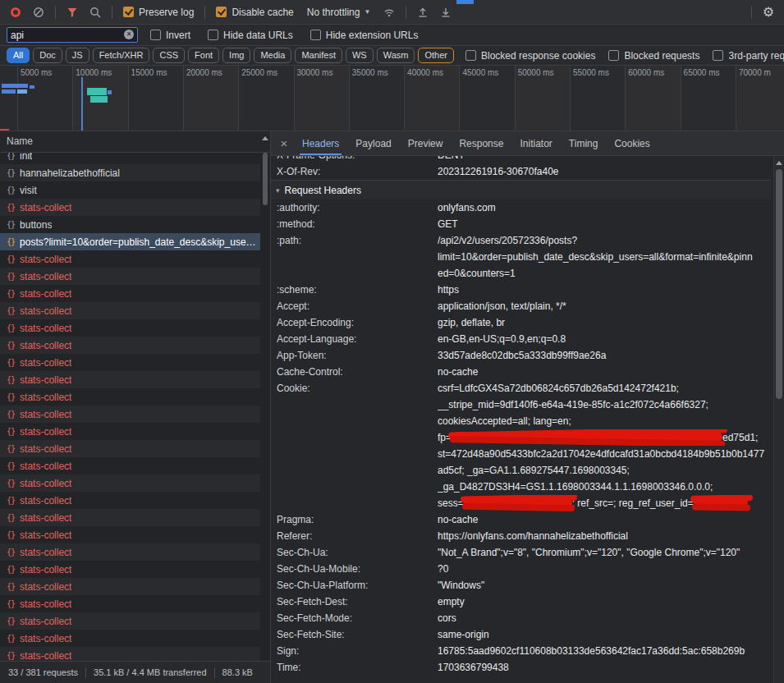 The height and width of the screenshot is (683, 784). I want to click on throttling-select: No throttling ▼, so click(339, 12).